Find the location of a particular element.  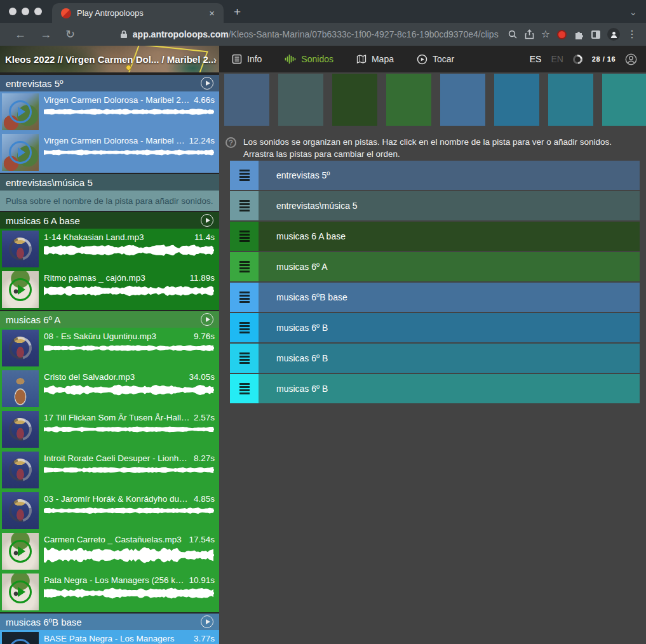

traffic-lights is located at coordinates (25, 11).